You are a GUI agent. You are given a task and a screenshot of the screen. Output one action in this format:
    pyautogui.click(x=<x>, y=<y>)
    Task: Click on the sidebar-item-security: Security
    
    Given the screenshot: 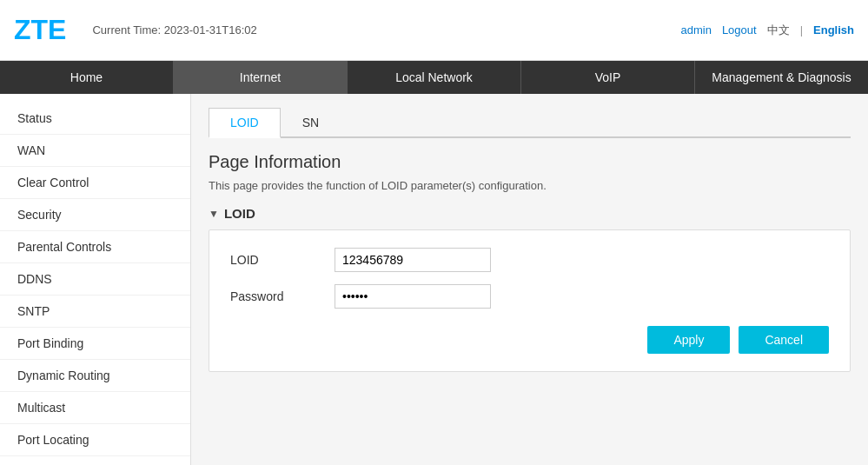 What is the action you would take?
    pyautogui.click(x=96, y=216)
    